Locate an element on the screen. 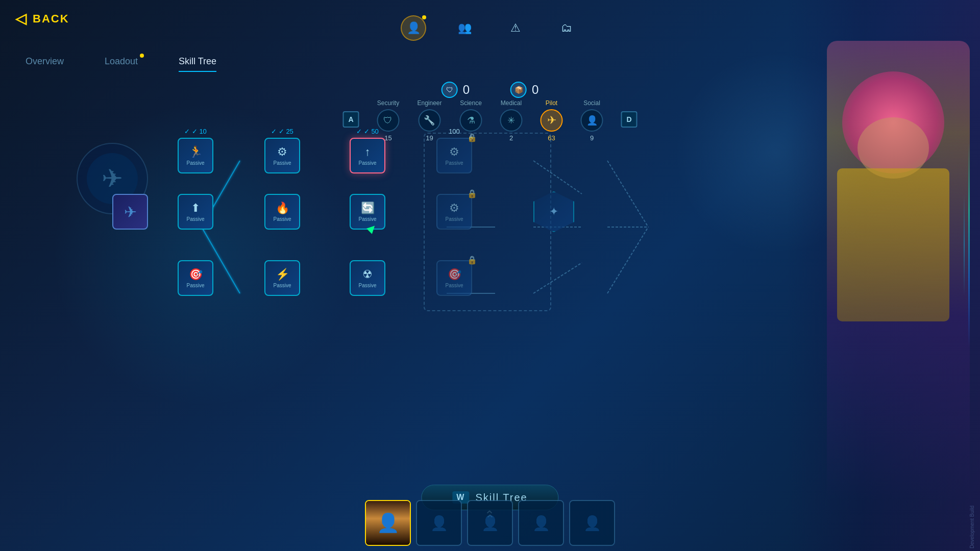 The width and height of the screenshot is (980, 551). node-1-4-label: Passive is located at coordinates (454, 163).